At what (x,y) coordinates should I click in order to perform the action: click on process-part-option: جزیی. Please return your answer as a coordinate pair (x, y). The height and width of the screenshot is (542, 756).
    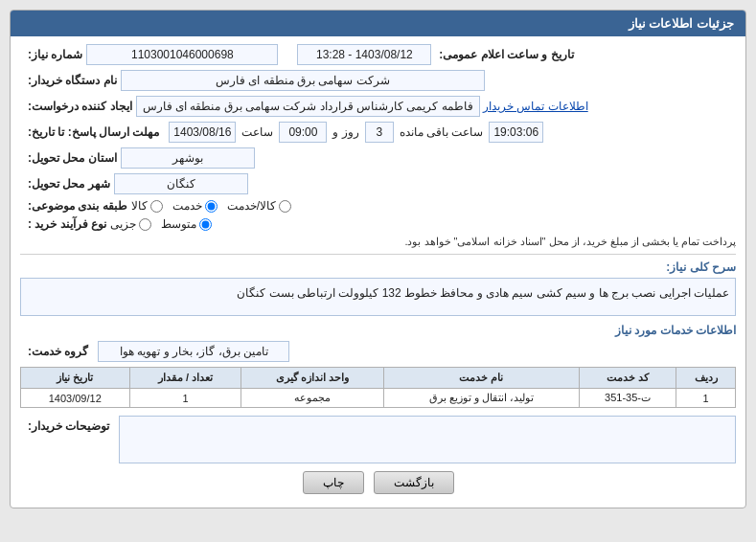
    Looking at the image, I should click on (130, 224).